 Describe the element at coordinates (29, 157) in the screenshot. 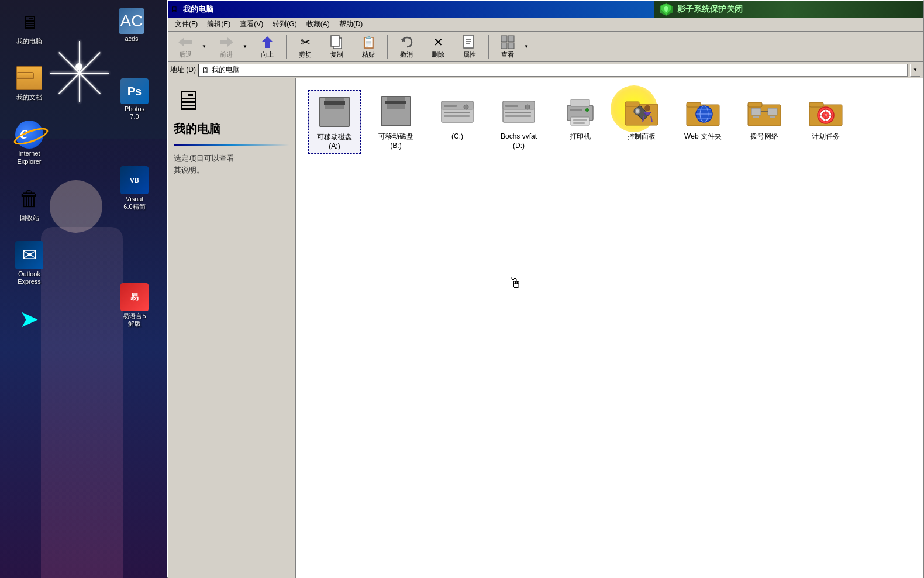

I see `ie-label: InternetExplorer` at that location.